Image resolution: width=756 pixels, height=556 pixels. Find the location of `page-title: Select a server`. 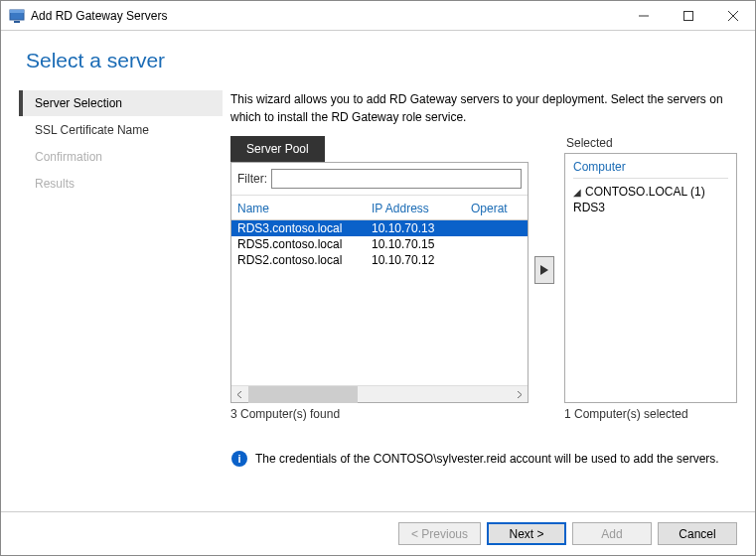

page-title: Select a server is located at coordinates (390, 61).